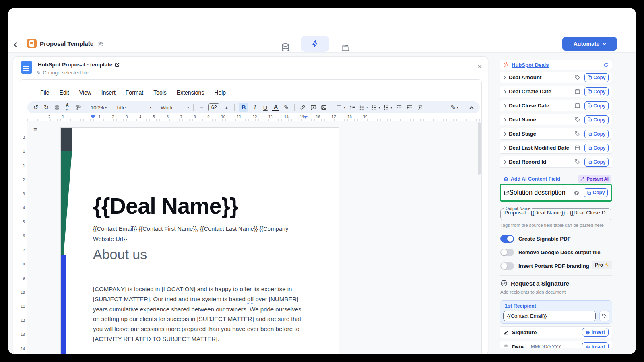 The height and width of the screenshot is (362, 644). Describe the element at coordinates (16, 45) in the screenshot. I see `back-button` at that location.